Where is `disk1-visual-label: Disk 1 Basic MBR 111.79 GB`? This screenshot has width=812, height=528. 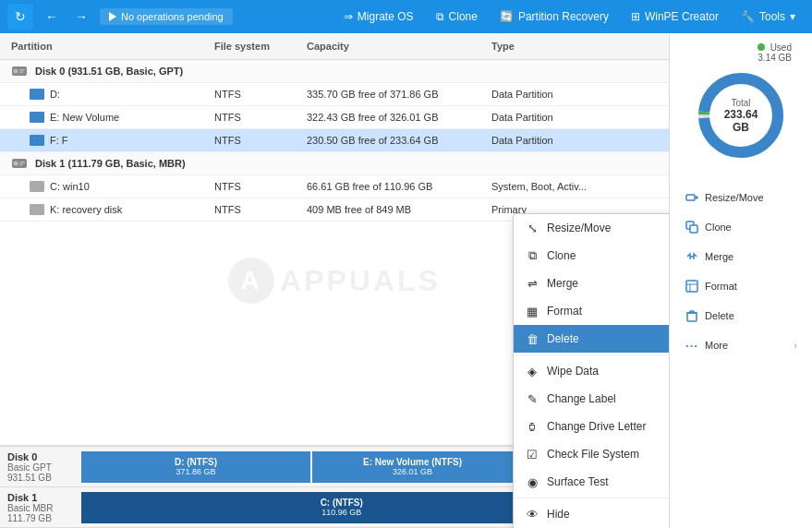 disk1-visual-label: Disk 1 Basic MBR 111.79 GB is located at coordinates (44, 508).